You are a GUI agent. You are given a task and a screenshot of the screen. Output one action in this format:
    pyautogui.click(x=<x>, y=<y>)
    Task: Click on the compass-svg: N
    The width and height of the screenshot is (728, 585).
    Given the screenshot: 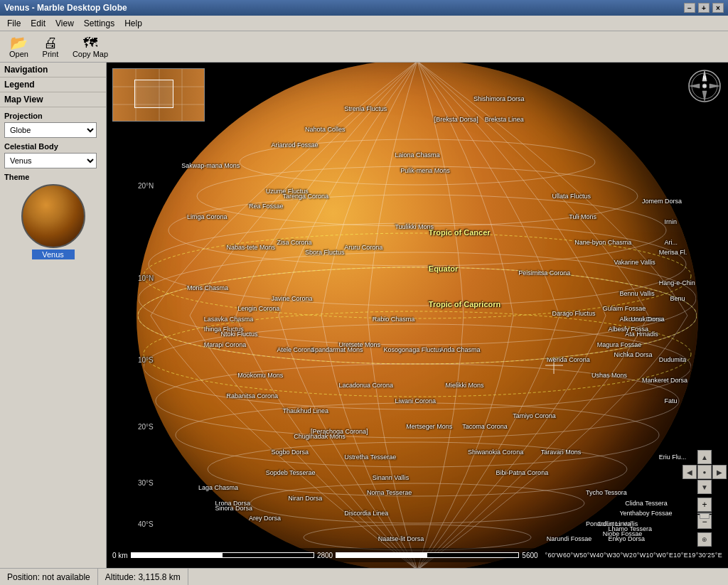 What is the action you would take?
    pyautogui.click(x=705, y=86)
    